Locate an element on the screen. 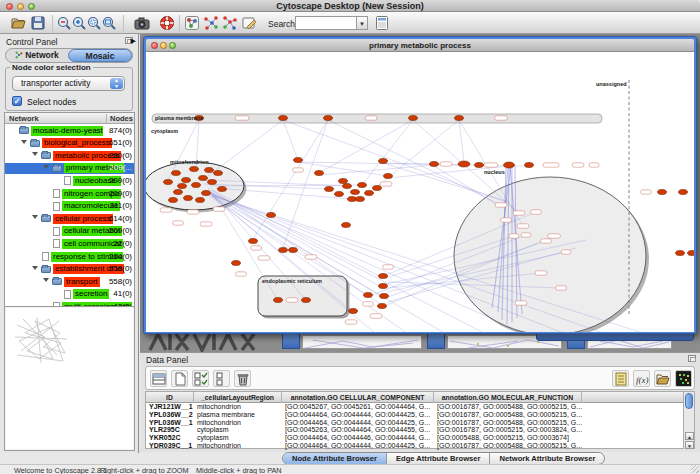 This screenshot has height=474, width=700. zoom-fit-icon is located at coordinates (109, 23).